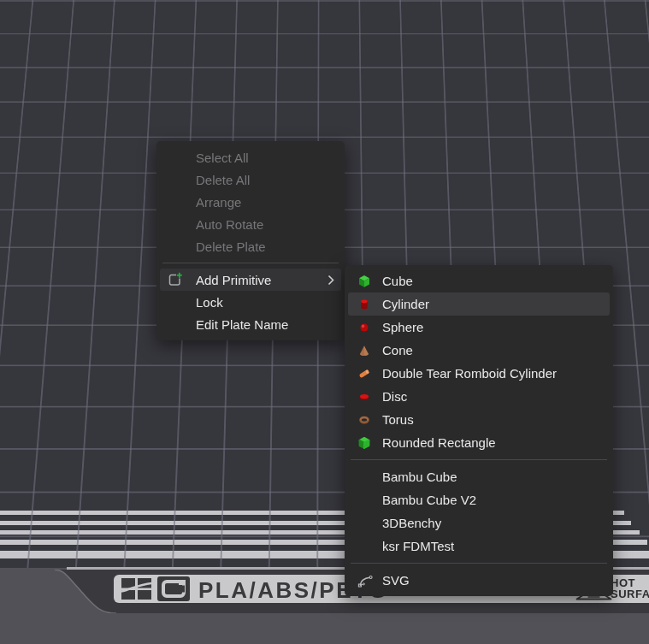 The height and width of the screenshot is (644, 649). Describe the element at coordinates (396, 580) in the screenshot. I see `menu-item-label: SVG` at that location.